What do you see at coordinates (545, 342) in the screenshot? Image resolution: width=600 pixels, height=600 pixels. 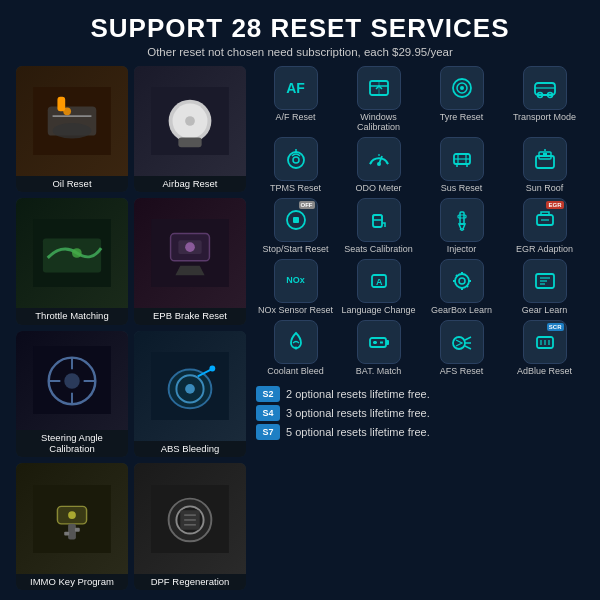 I see `adblue-icon: SCR` at bounding box center [545, 342].